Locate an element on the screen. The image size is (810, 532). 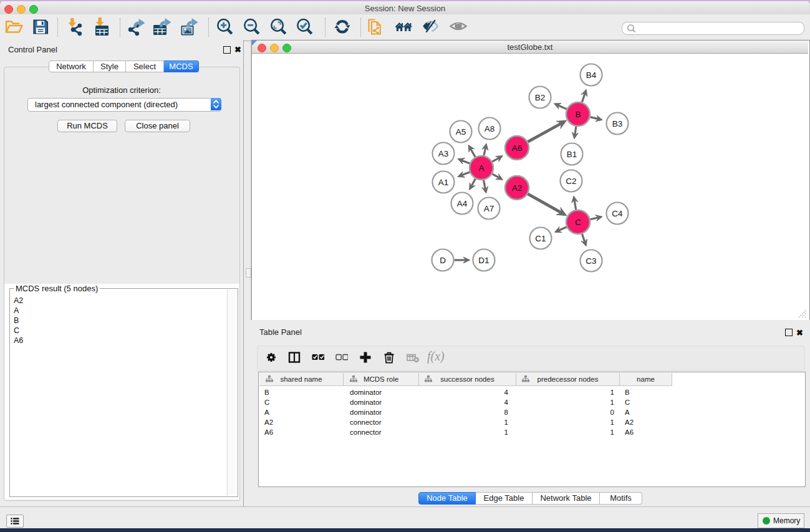
svg-text: B1 is located at coordinates (572, 155).